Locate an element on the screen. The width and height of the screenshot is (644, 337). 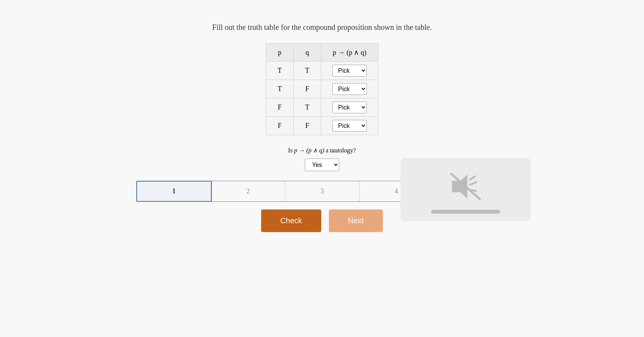
tautology-formula: p → (p ∧ q) is located at coordinates (309, 150).